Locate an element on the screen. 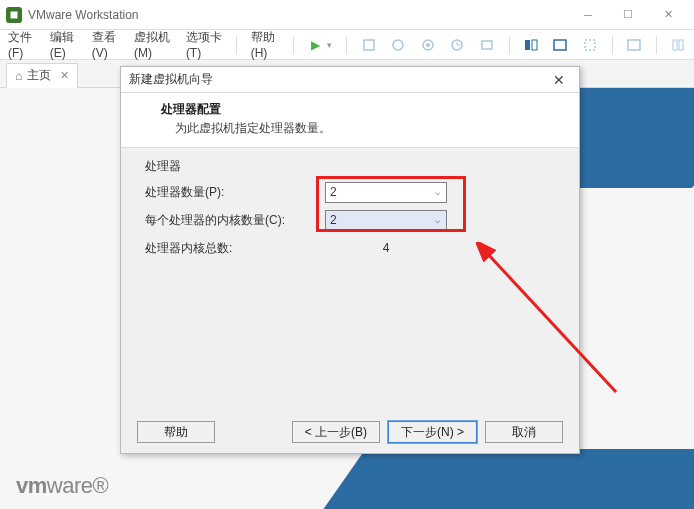 The image size is (694, 509). menu-edit: 编辑(E) is located at coordinates (64, 44).